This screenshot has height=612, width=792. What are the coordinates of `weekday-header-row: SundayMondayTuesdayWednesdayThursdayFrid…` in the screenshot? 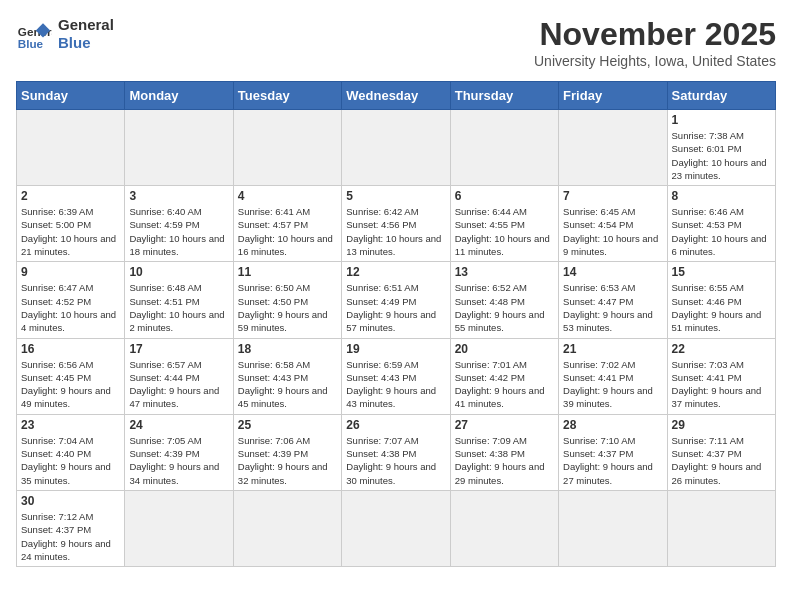 It's located at (396, 96).